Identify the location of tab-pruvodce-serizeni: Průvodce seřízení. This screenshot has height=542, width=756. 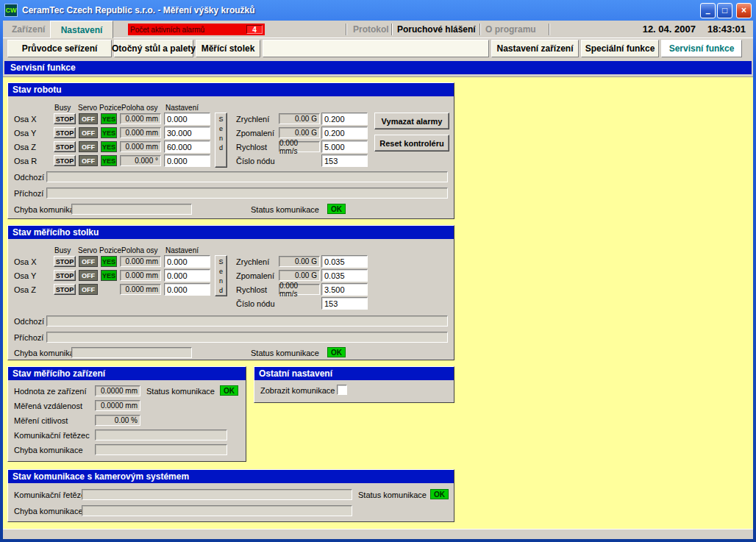
(60, 49).